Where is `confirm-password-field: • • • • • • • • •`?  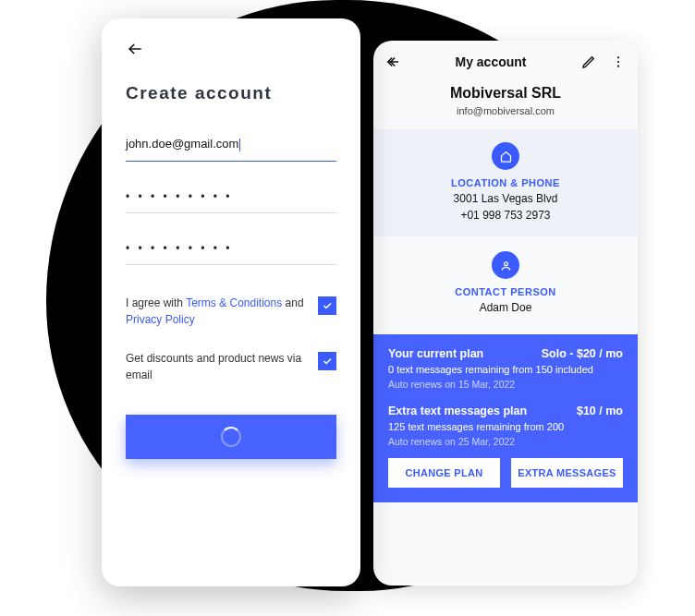 confirm-password-field: • • • • • • • • • is located at coordinates (231, 249).